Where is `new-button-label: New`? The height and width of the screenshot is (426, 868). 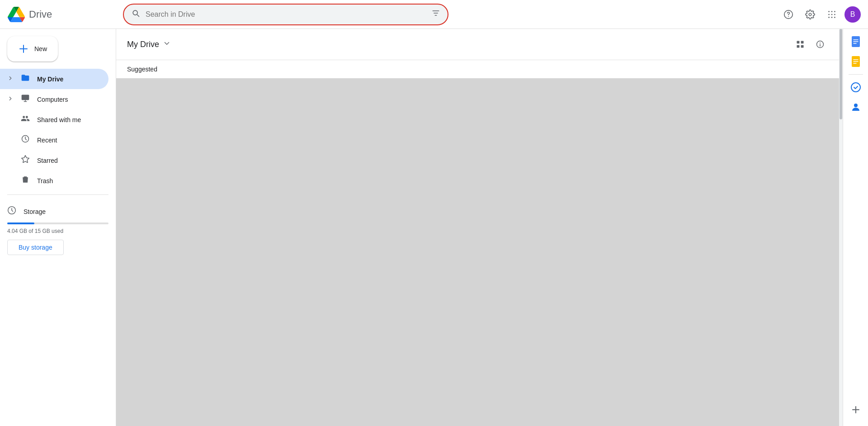
new-button-label: New is located at coordinates (41, 49).